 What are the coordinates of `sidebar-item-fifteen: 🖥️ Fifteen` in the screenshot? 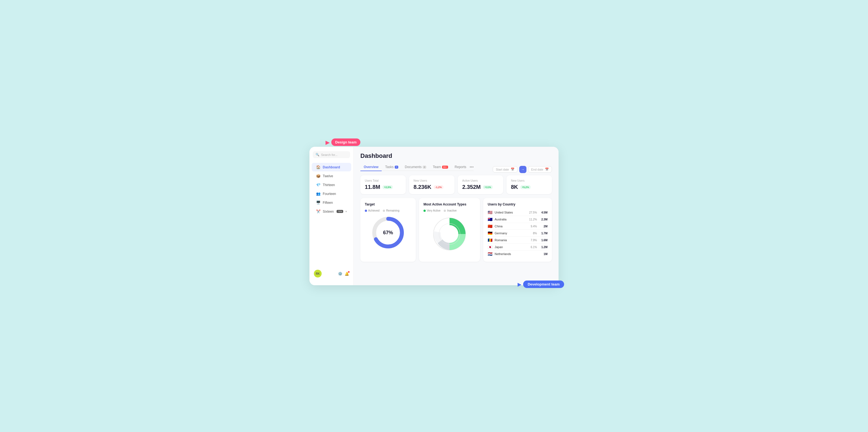 It's located at (332, 202).